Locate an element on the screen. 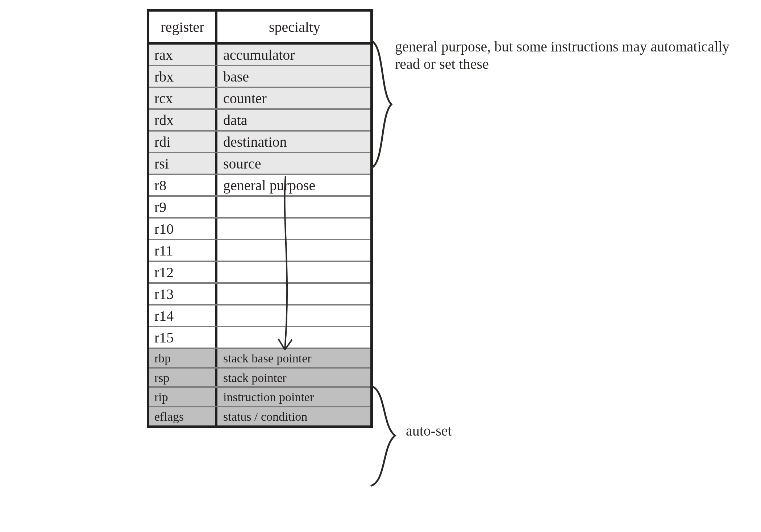 This screenshot has height=532, width=761. header-specialty: specialty is located at coordinates (294, 27).